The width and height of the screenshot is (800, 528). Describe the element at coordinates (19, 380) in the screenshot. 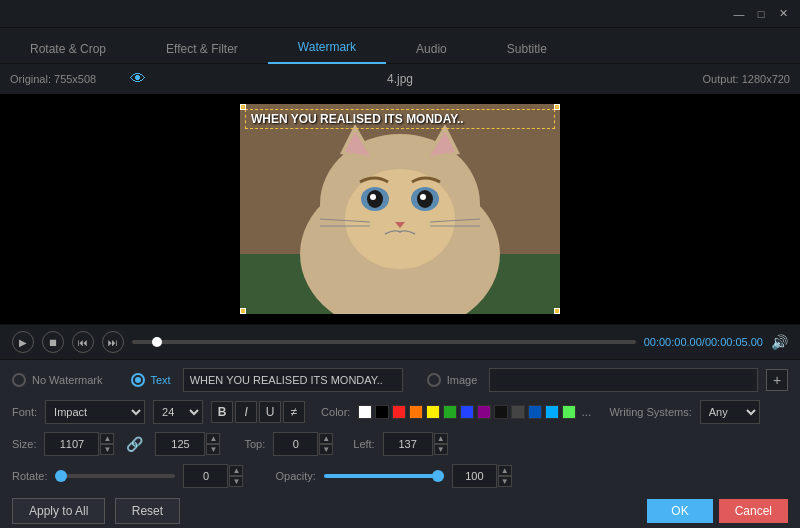

I see `no-watermark-radio` at that location.